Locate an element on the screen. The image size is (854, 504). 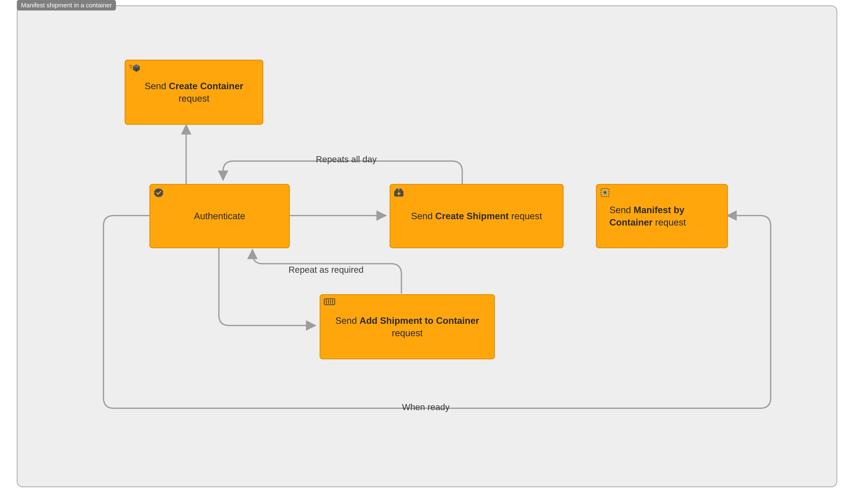
node-create-container: Send Create Container request is located at coordinates (194, 92).